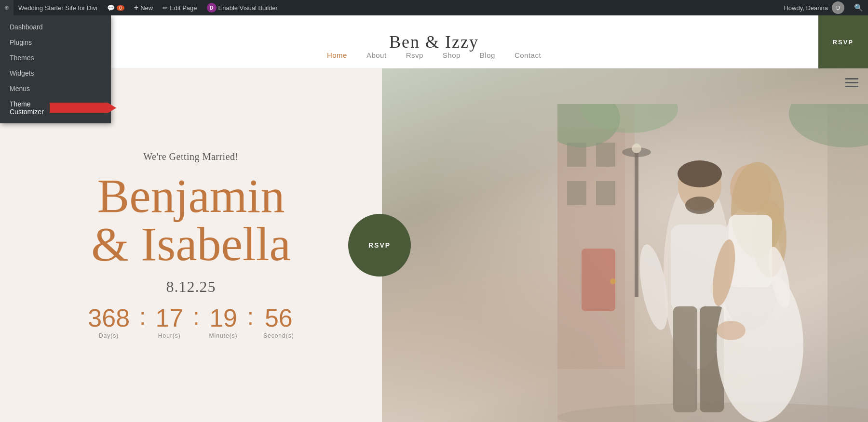 The height and width of the screenshot is (422, 868). Describe the element at coordinates (191, 287) in the screenshot. I see `wedding-date: 8.12.25` at that location.